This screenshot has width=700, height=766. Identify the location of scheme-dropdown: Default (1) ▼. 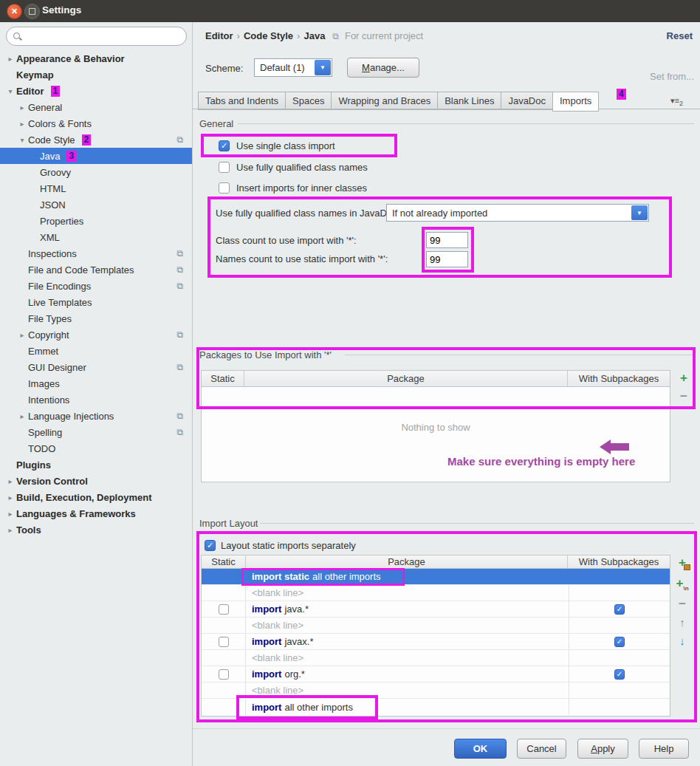
(293, 68).